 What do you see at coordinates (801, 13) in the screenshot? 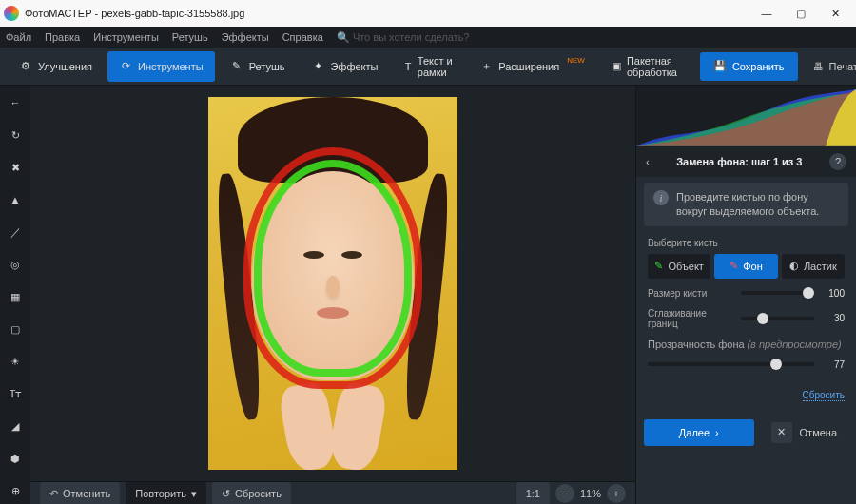
I see `maximize-button: ▢` at bounding box center [801, 13].